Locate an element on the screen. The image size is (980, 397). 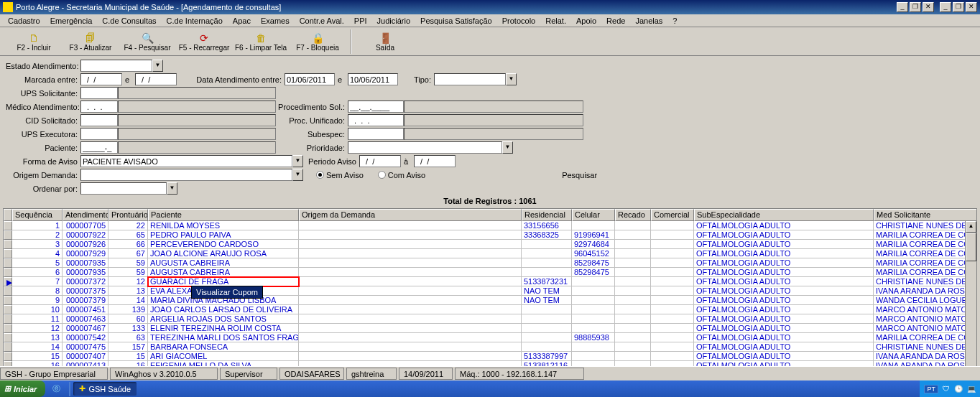
tray-volume-icon: 🕒 is located at coordinates (958, 389).